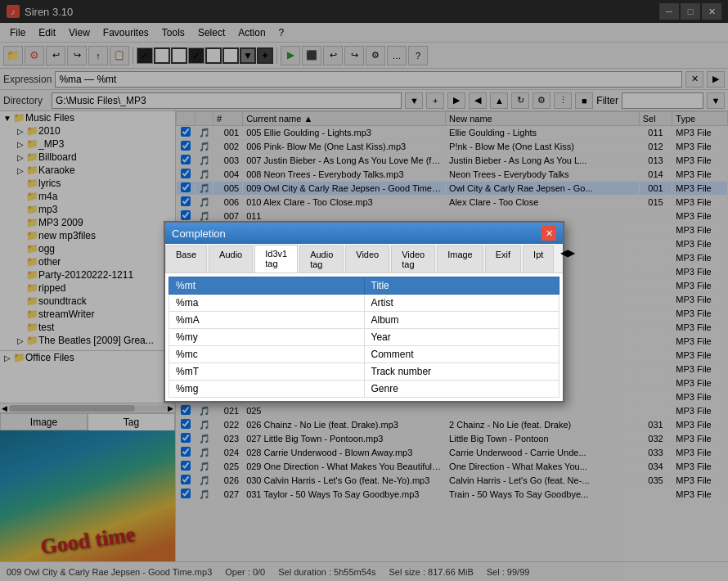 Image resolution: width=728 pixels, height=581 pixels. Describe the element at coordinates (460, 259) in the screenshot. I see `modal-tab-image: Image` at that location.